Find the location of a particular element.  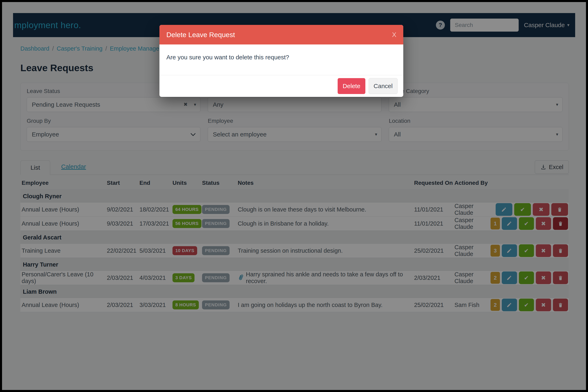

modal-body-text: Are you sure you want to delete this req… is located at coordinates (281, 60).